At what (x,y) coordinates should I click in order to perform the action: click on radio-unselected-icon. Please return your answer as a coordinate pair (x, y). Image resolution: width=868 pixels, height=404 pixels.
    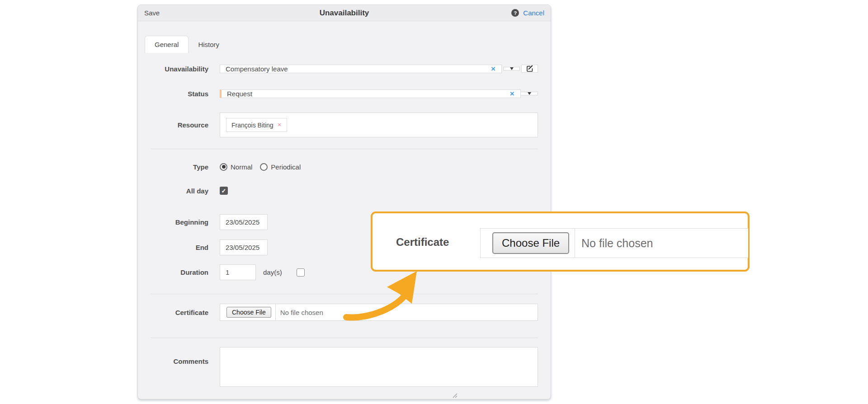
    Looking at the image, I should click on (264, 167).